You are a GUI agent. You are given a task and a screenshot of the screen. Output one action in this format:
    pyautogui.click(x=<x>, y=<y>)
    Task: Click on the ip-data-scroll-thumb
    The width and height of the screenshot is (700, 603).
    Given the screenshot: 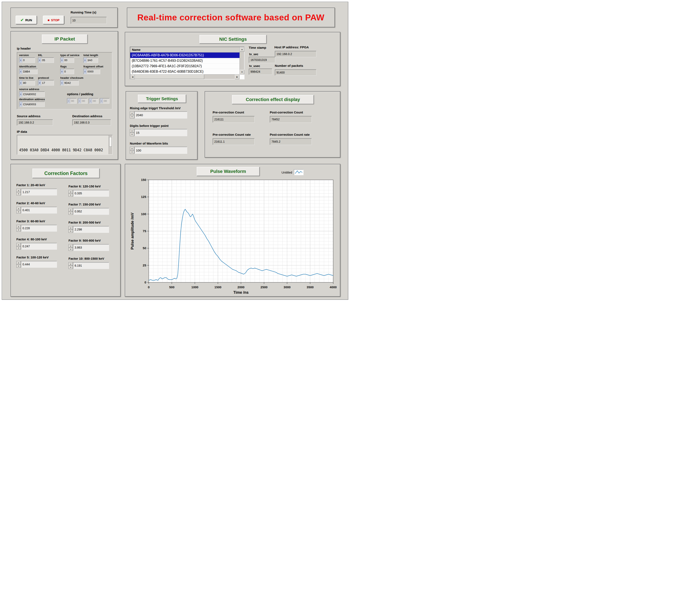 What is the action you would take?
    pyautogui.click(x=110, y=142)
    